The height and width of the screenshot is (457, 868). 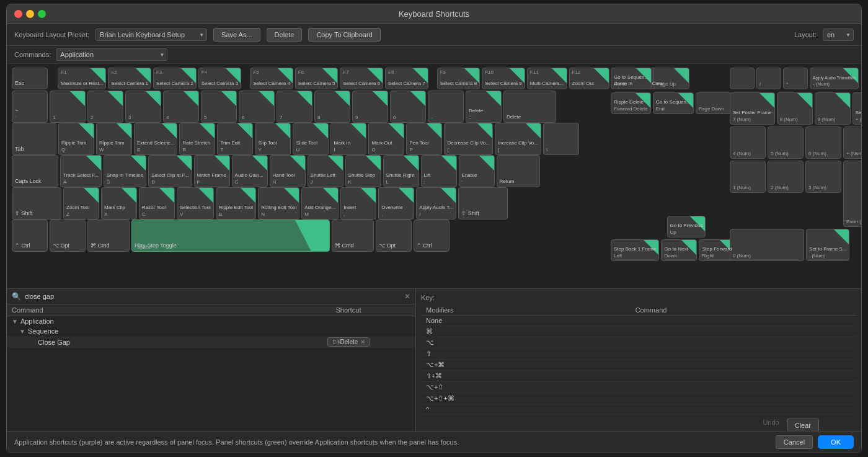 What do you see at coordinates (432, 236) in the screenshot?
I see `key-ctrl-r: ⌃ Ctrl` at bounding box center [432, 236].